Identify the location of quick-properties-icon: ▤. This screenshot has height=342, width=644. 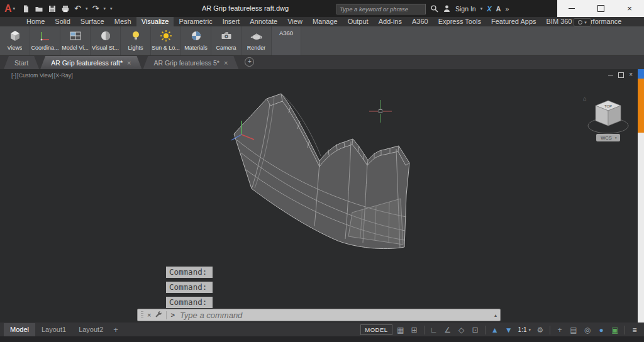
(574, 330).